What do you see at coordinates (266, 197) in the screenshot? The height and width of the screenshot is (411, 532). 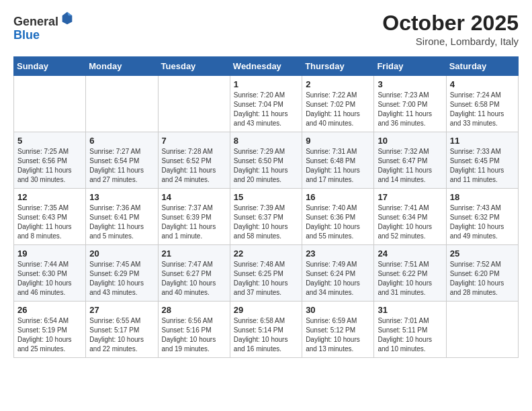 I see `day-number: 15` at bounding box center [266, 197].